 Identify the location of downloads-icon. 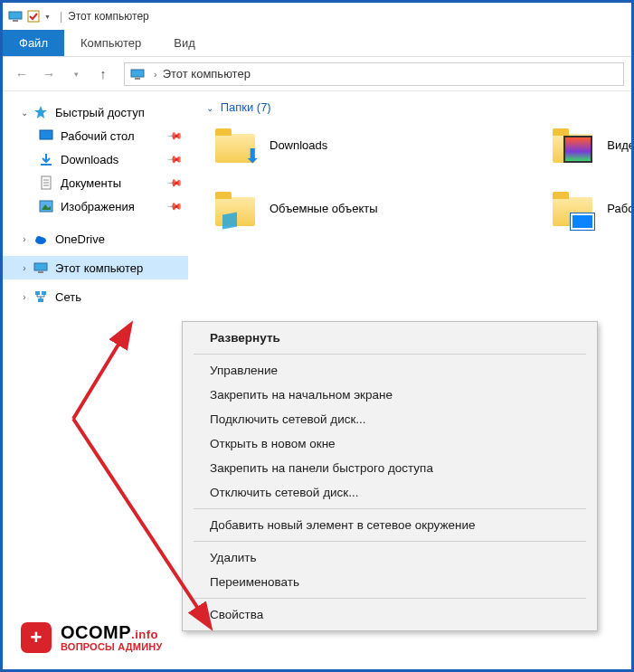
(46, 159).